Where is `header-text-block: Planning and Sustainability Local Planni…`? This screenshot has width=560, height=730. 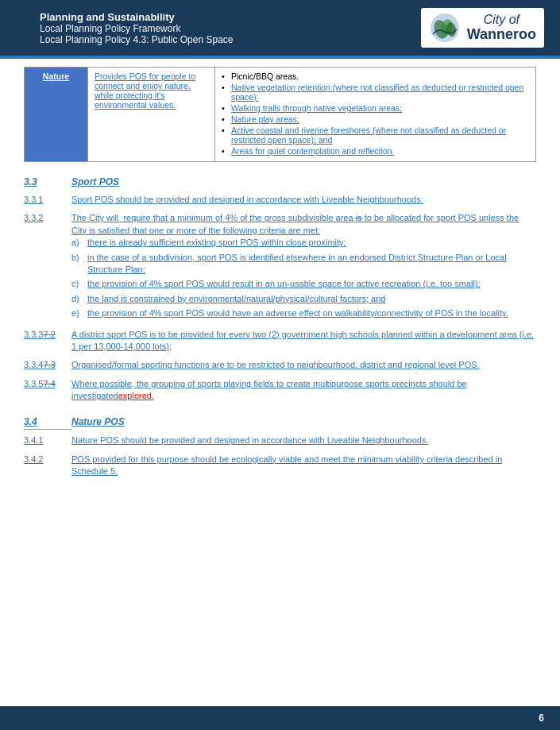 header-text-block: Planning and Sustainability Local Planni… is located at coordinates (218, 29).